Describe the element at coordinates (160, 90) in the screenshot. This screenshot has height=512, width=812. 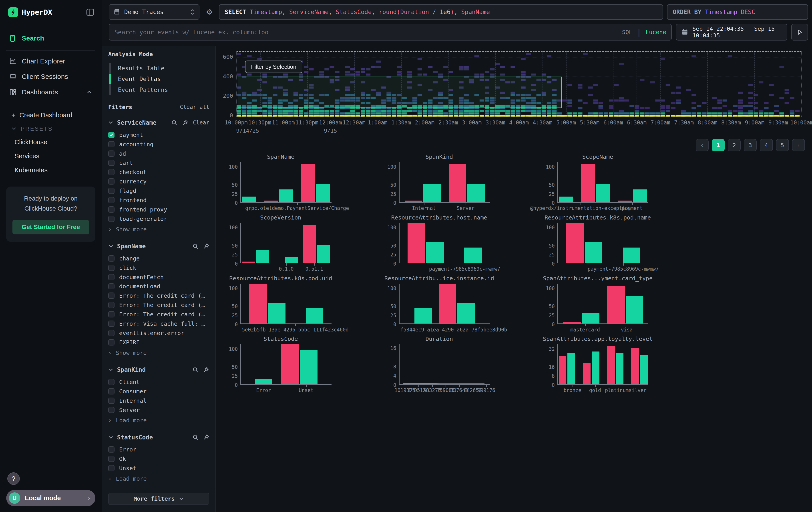
I see `analysis-mode-option: Event Patterns` at that location.